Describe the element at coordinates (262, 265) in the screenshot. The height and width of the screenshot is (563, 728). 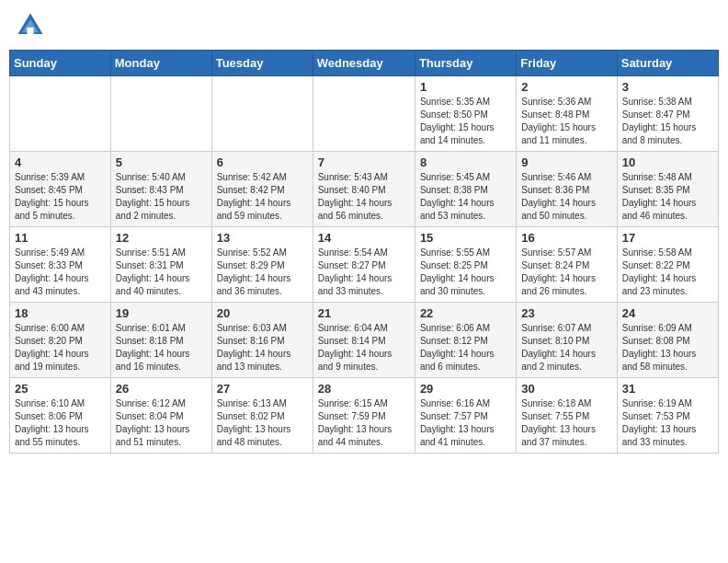
I see `calendar-cell: 13Sunrise: 5:52 AM Sunset: 8:29 PM Dayli…` at that location.